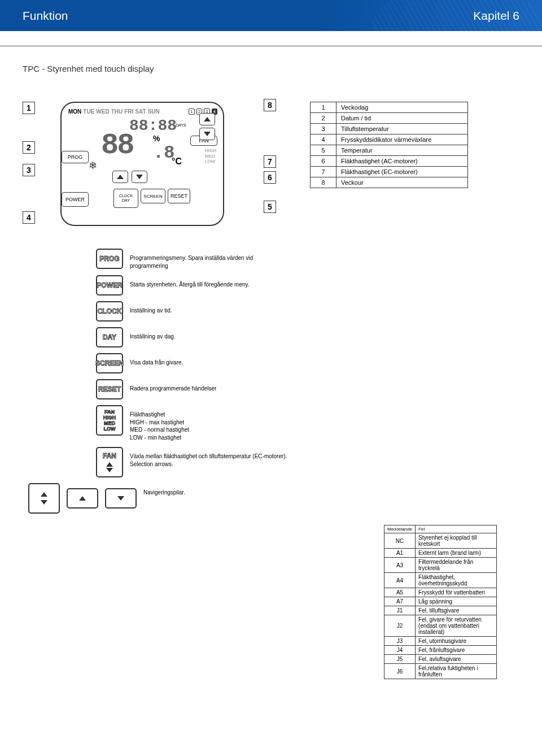 This screenshot has height=756, width=542. Describe the element at coordinates (29, 108) in the screenshot. I see `callout-1: 1` at that location.